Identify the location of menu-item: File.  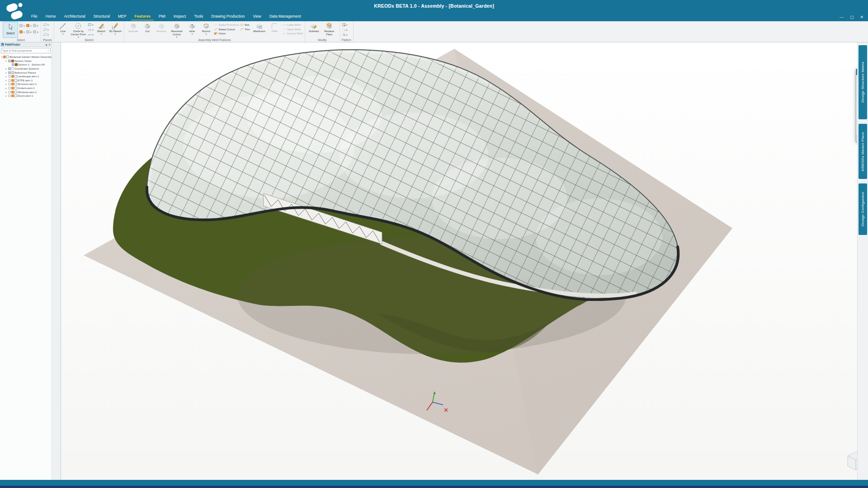
(34, 17).